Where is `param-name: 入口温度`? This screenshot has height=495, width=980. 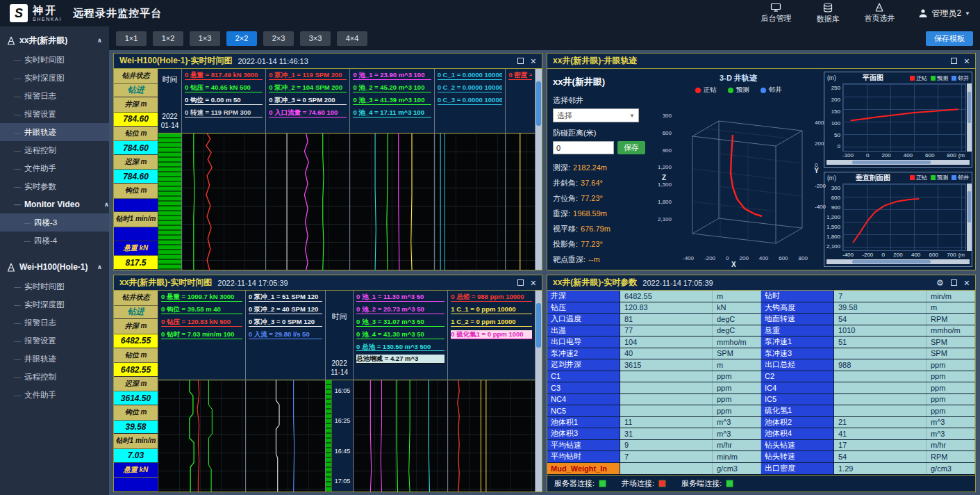 param-name: 入口温度 is located at coordinates (583, 319).